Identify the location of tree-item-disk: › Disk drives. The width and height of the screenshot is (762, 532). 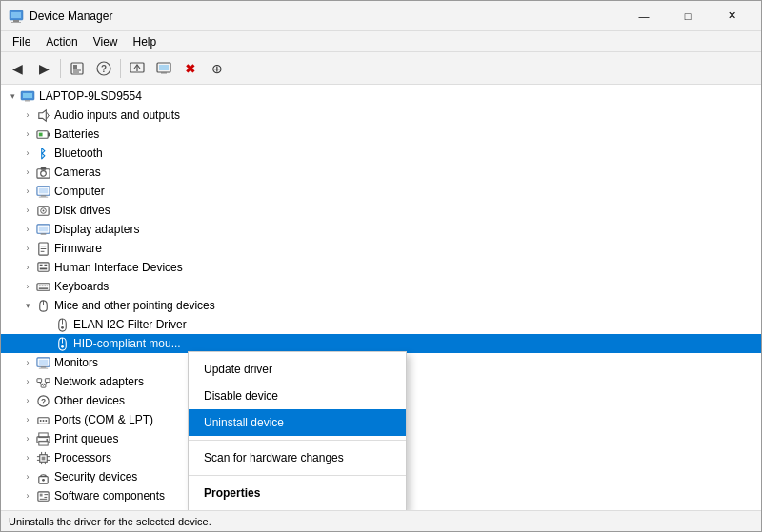
(381, 210).